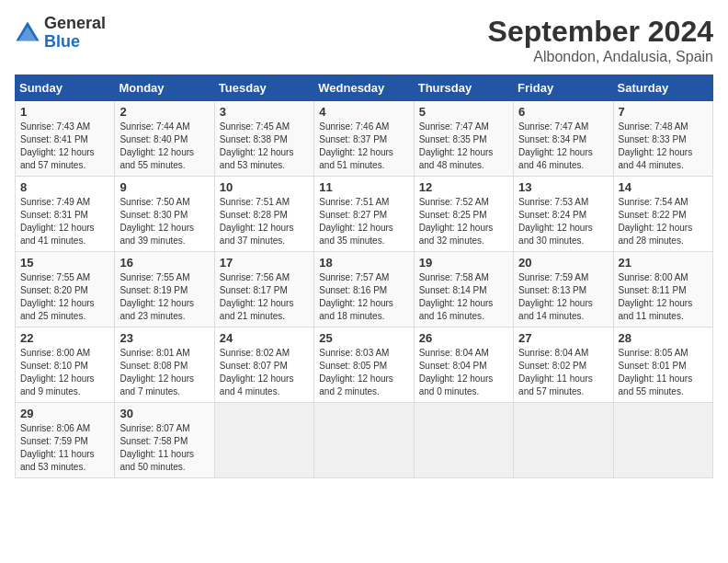 Image resolution: width=728 pixels, height=563 pixels. Describe the element at coordinates (64, 448) in the screenshot. I see `day-info: Sunrise: 8:06 AMSunset: 7:59 PMDaylight:…` at that location.